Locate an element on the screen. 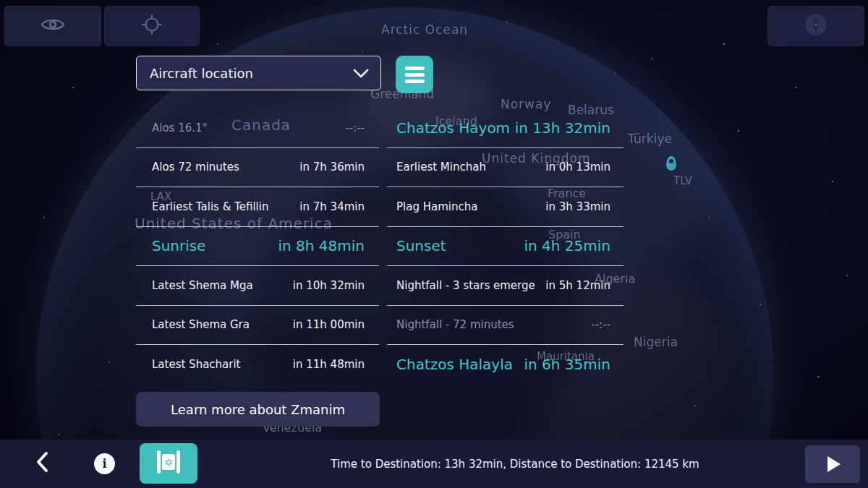  zman-value: in 7h 36min is located at coordinates (332, 167).